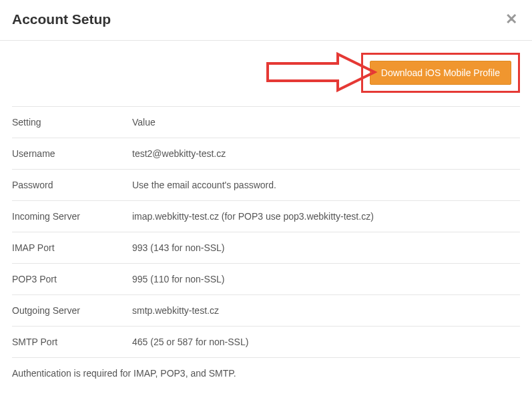  What do you see at coordinates (72, 123) in the screenshot?
I see `table-header-setting: Setting` at bounding box center [72, 123].